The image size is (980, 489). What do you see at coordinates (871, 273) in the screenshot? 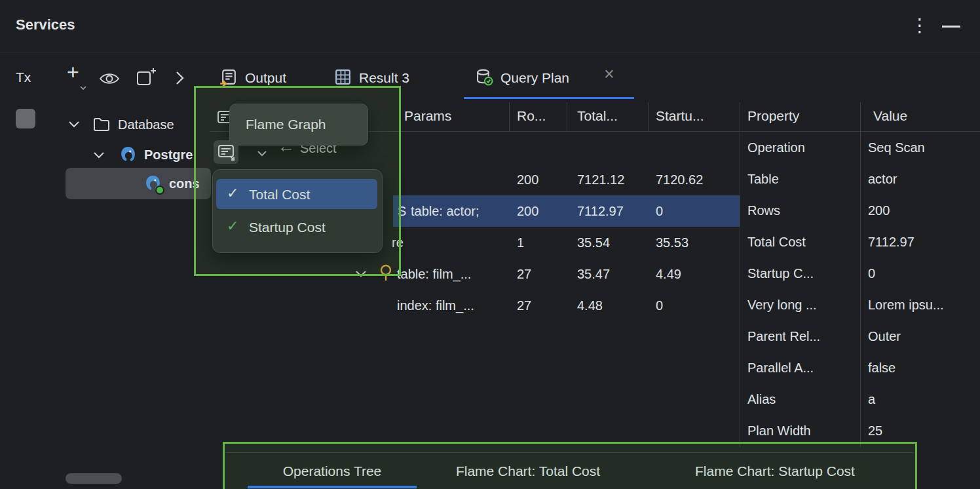
I see `property-value: 0` at bounding box center [871, 273].